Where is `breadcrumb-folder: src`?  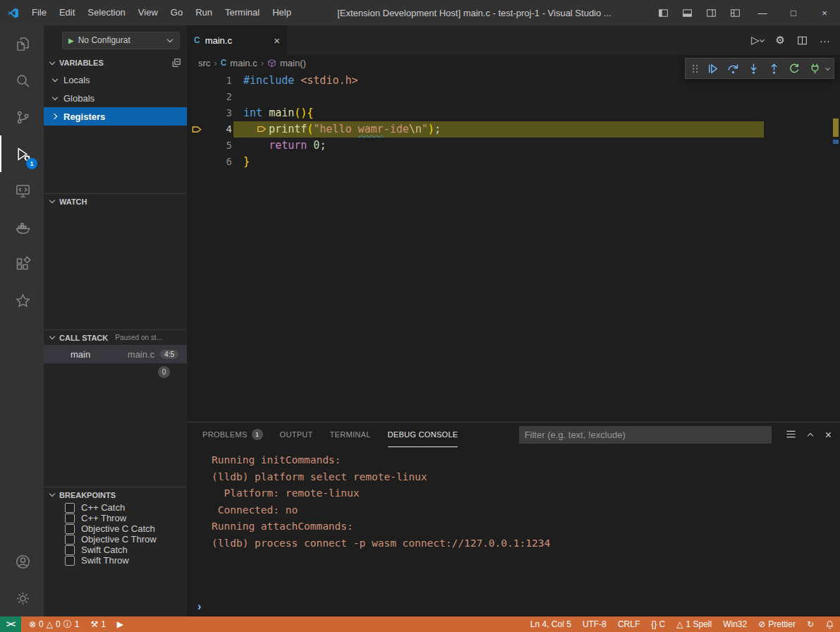 breadcrumb-folder: src is located at coordinates (205, 63).